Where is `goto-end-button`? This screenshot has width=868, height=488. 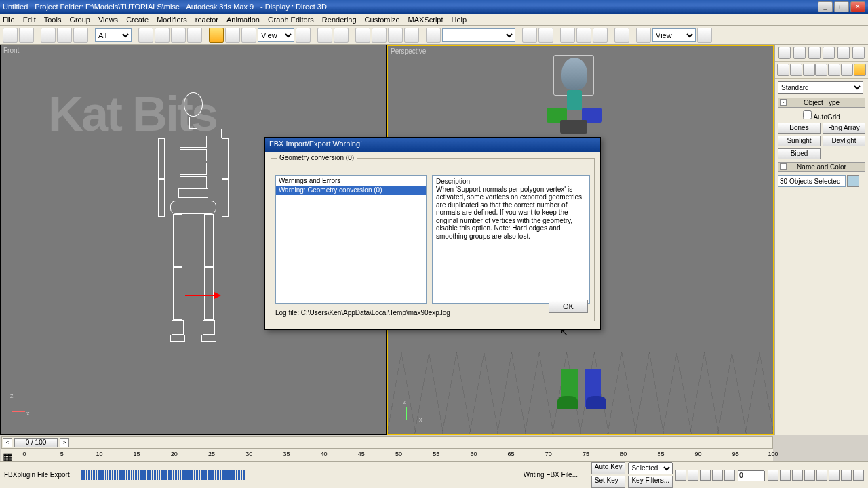
goto-end-button is located at coordinates (730, 475).